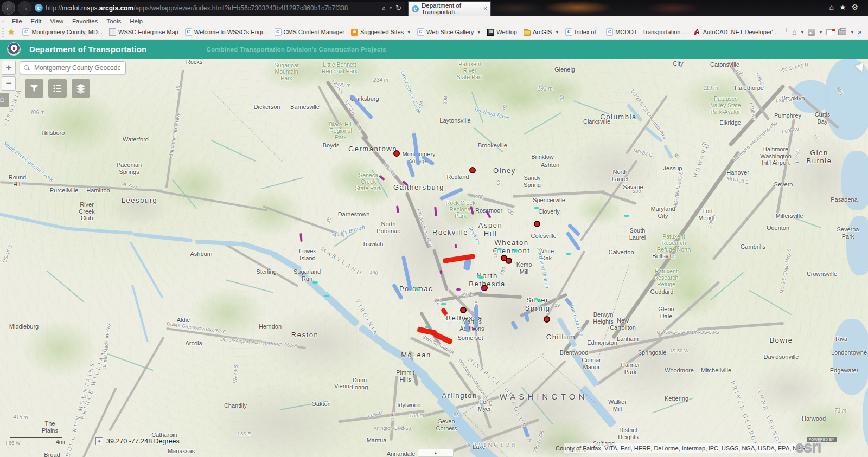  Describe the element at coordinates (114, 21) in the screenshot. I see `menu-tools: Tools` at that location.